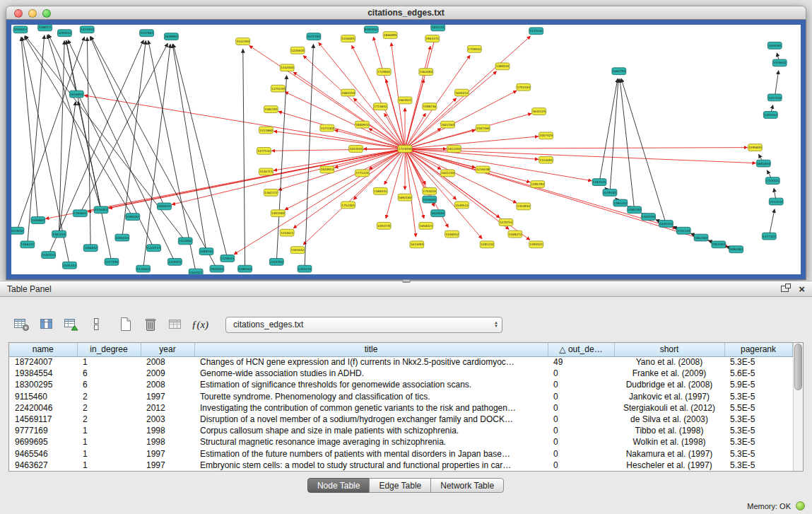  Describe the element at coordinates (405, 197) in the screenshot. I see `graph-node: 1692183` at that location.